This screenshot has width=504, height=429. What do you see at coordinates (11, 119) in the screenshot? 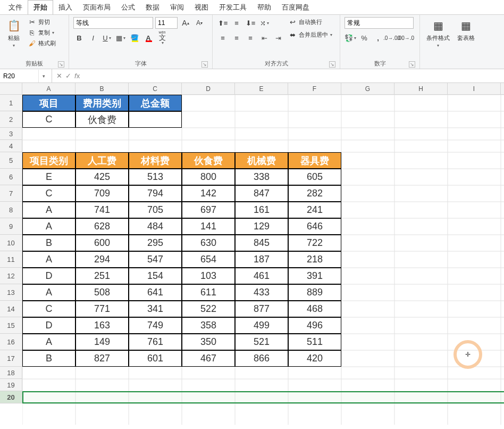
I see `row-header-2: 2` at bounding box center [11, 119].